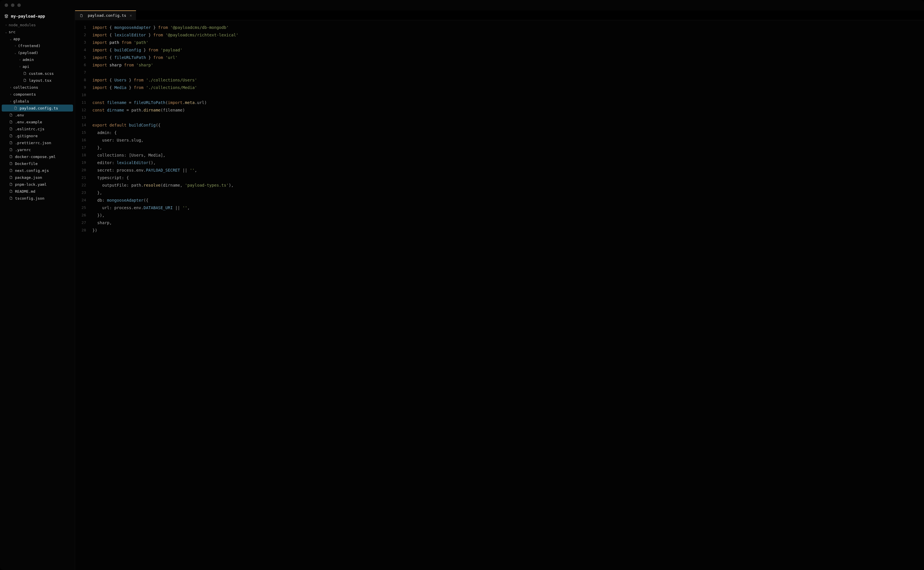  I want to click on window-close-button, so click(6, 5).